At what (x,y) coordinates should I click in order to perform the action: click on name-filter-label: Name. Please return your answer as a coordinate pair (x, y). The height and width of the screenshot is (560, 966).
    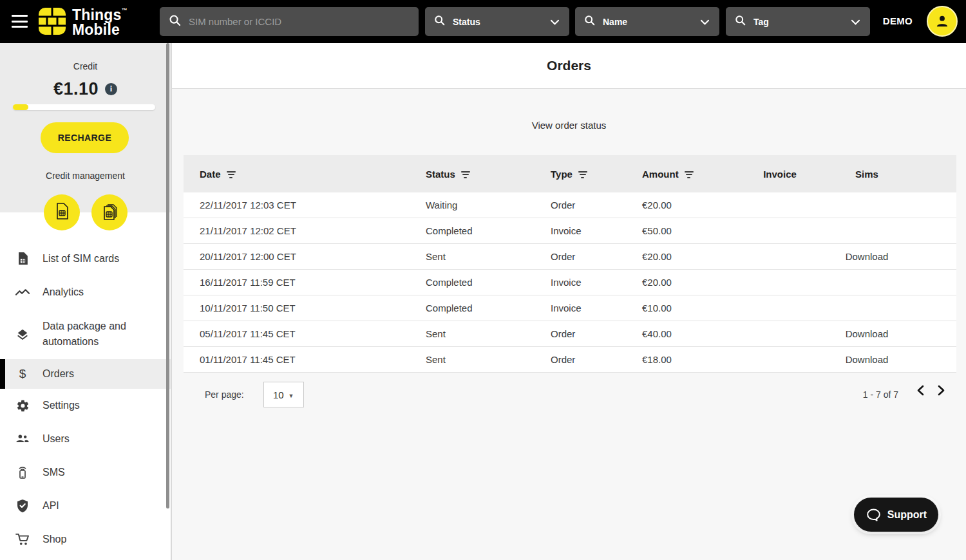
    Looking at the image, I should click on (615, 22).